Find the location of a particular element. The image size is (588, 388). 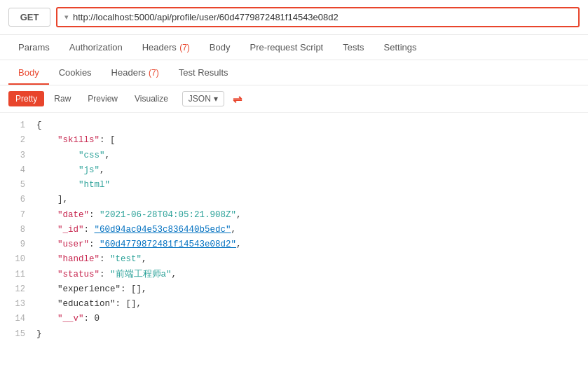

line-content: "experience": [], is located at coordinates (310, 290).